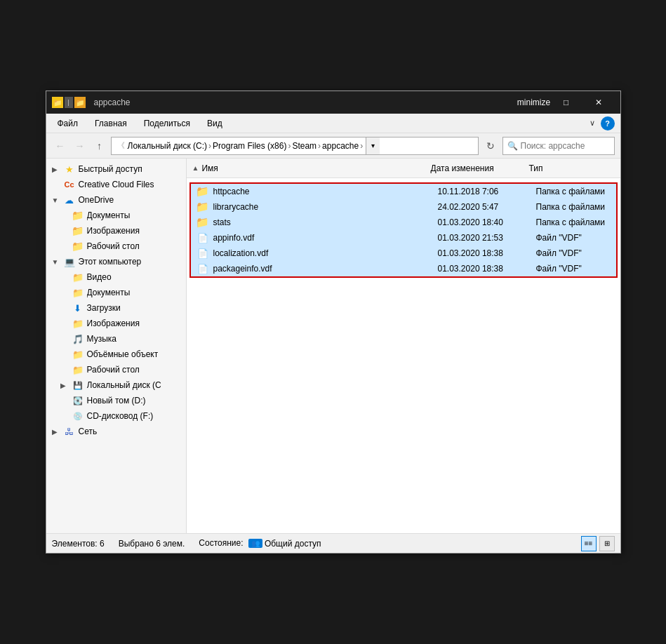  What do you see at coordinates (404, 230) in the screenshot?
I see `selection-border: 📁 httpcache 10.11.2018 7:06 Папка с файл…` at bounding box center [404, 230].